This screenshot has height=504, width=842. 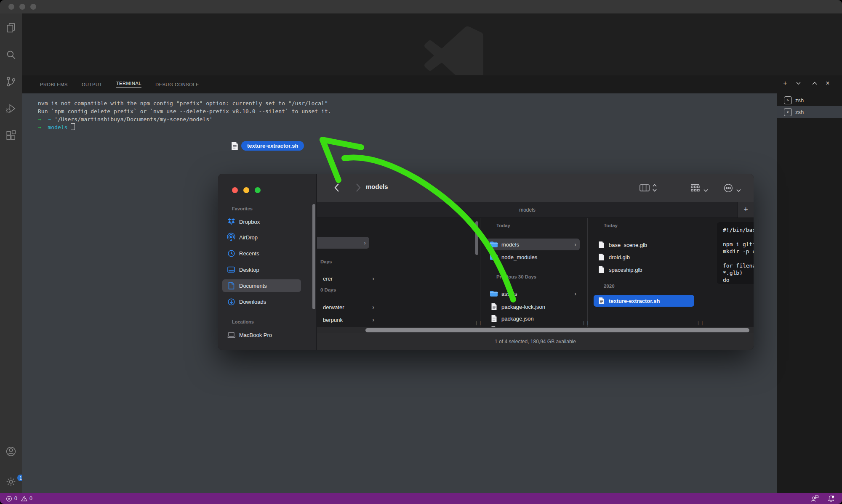 I want to click on activity-bar: 1, so click(x=11, y=253).